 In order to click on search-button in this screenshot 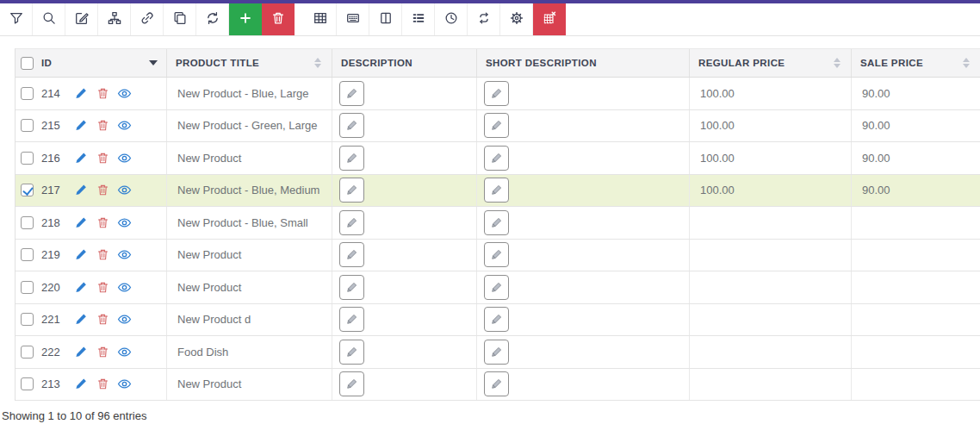, I will do `click(49, 19)`.